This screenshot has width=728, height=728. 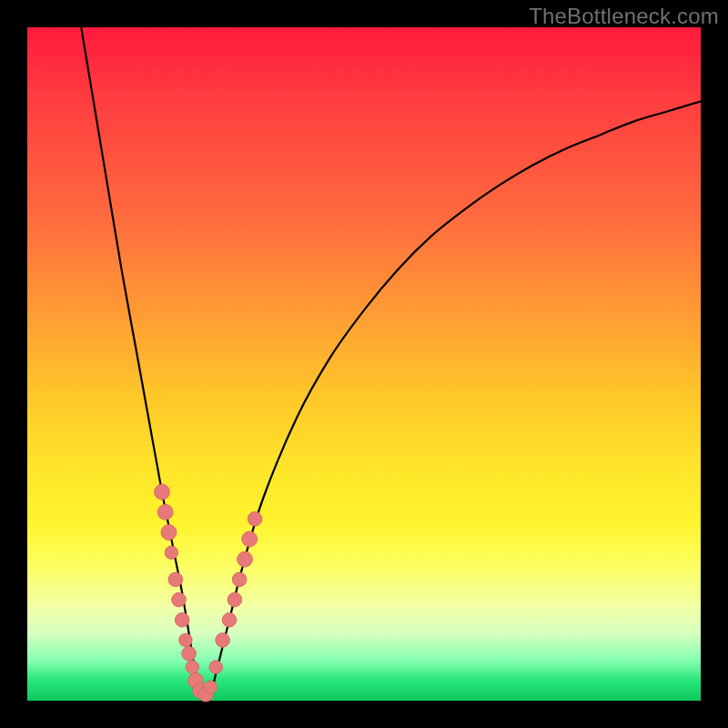 I want to click on watermark-text: TheBottleneck.com, so click(x=624, y=16).